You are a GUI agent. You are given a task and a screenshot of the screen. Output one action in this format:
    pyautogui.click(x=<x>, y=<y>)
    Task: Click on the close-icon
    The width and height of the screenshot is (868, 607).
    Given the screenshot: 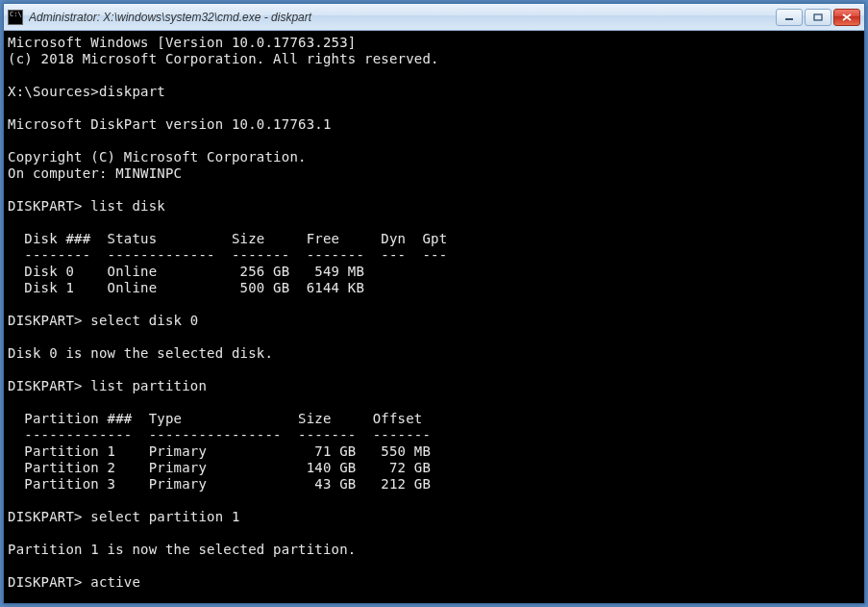 What is the action you would take?
    pyautogui.click(x=847, y=17)
    